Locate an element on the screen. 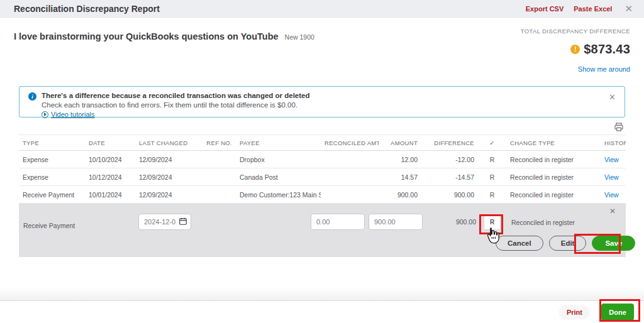 This screenshot has height=323, width=644. col-reconciled-amt: RECONCILED AMT is located at coordinates (350, 143).